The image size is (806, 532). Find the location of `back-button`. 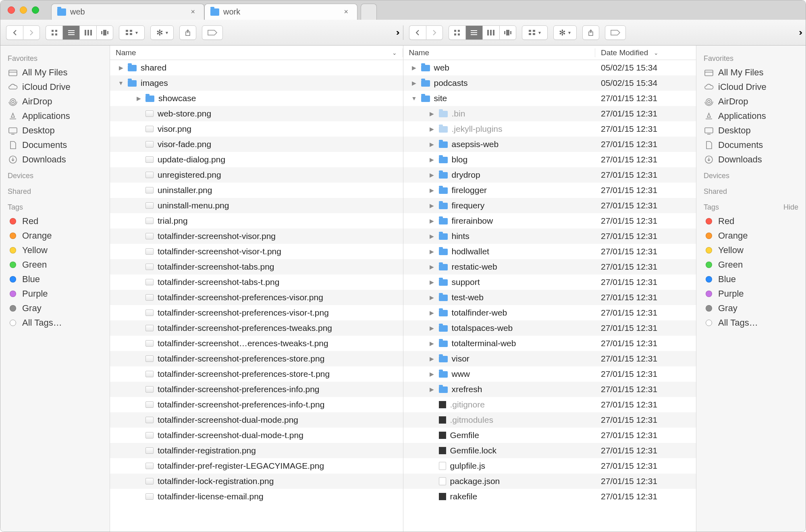

back-button is located at coordinates (15, 33).